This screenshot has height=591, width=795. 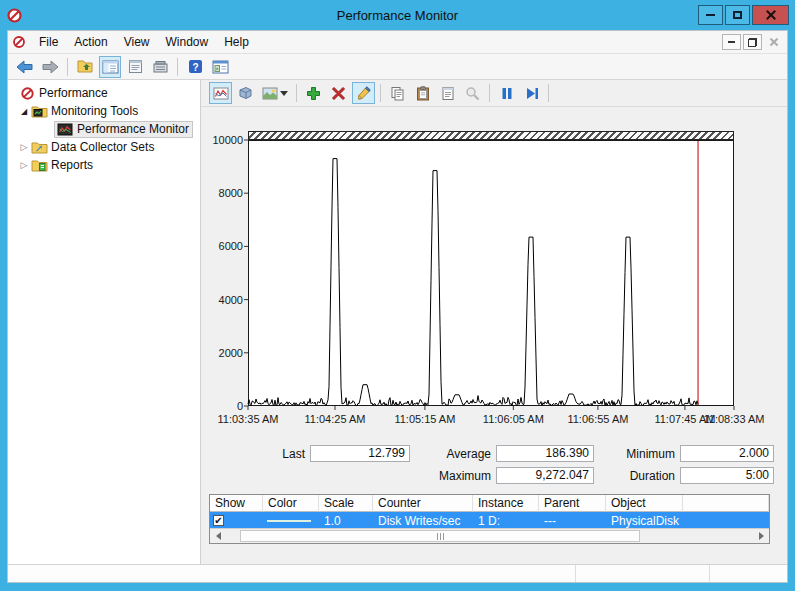 What do you see at coordinates (222, 353) in the screenshot?
I see `y-axis-label: 2000` at bounding box center [222, 353].